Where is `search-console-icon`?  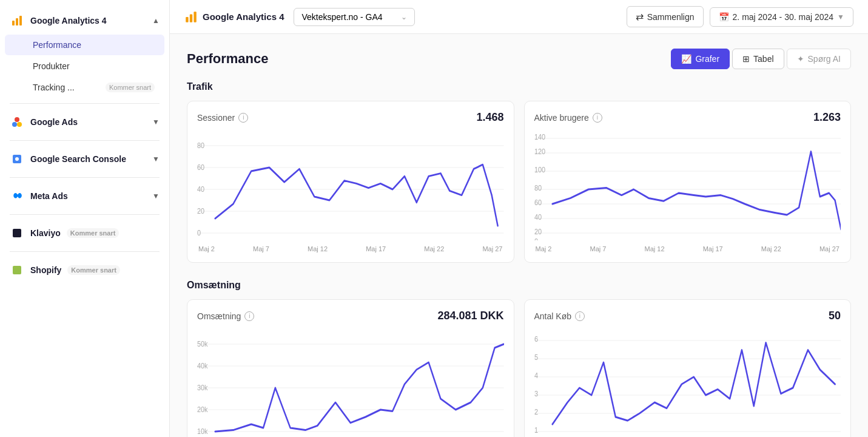
search-console-icon is located at coordinates (17, 159).